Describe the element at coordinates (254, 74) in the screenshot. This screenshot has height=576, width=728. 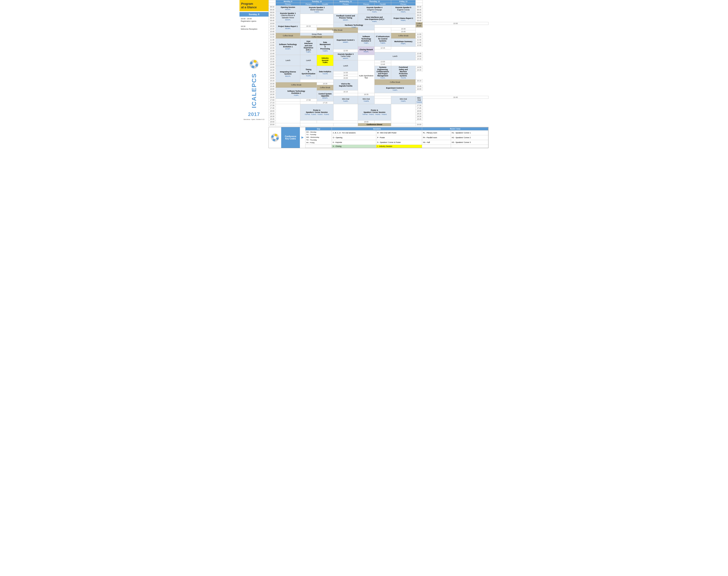
I see `sidebar: Program at a Glance Sunday, 8 16:00 - 20…` at that location.